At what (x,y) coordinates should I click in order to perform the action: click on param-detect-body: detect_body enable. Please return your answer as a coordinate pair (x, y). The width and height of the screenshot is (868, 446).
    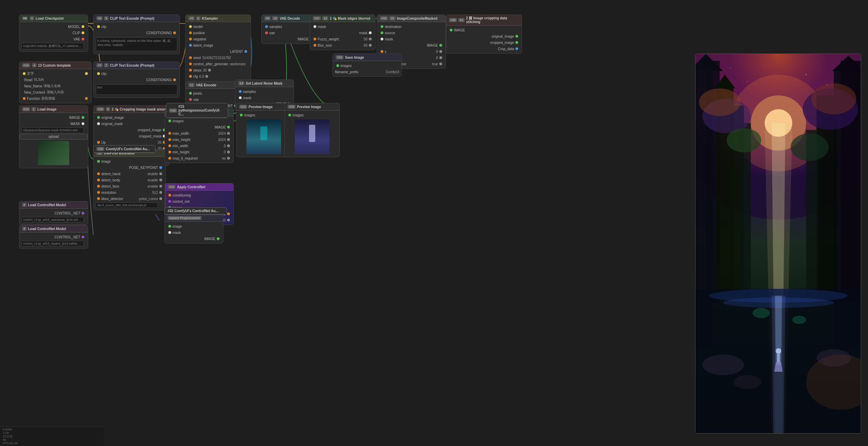
    Looking at the image, I should click on (130, 180).